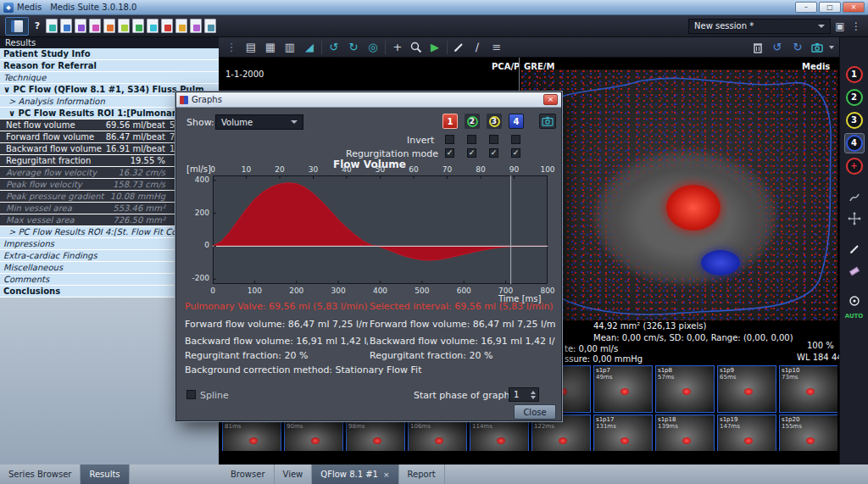 This screenshot has height=484, width=868. I want to click on graph-roi-4-button: 4, so click(516, 121).